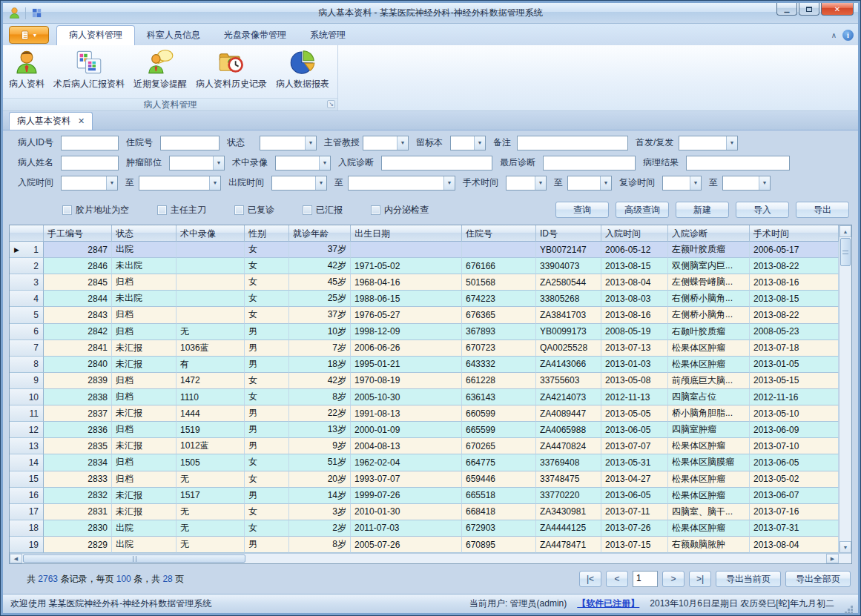 This screenshot has width=861, height=616. Describe the element at coordinates (794, 397) in the screenshot. I see `cell: 2012-11-16` at that location.